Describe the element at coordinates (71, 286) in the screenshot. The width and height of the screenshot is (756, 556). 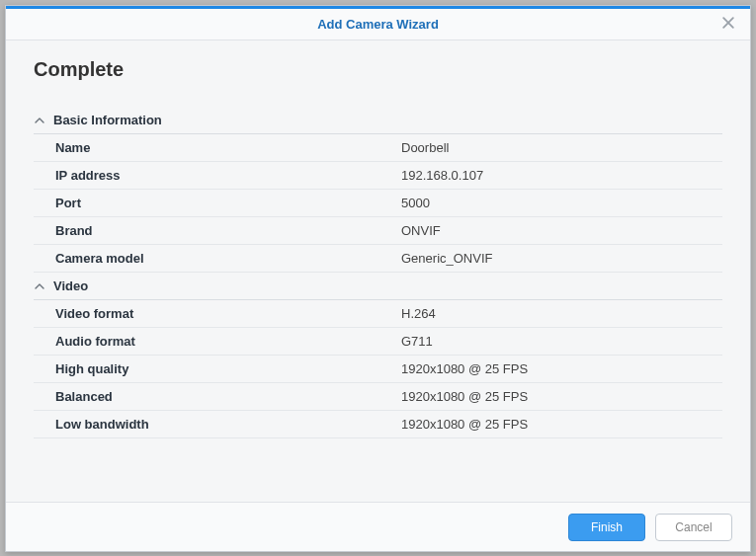
I see `section-video-title: Video` at that location.